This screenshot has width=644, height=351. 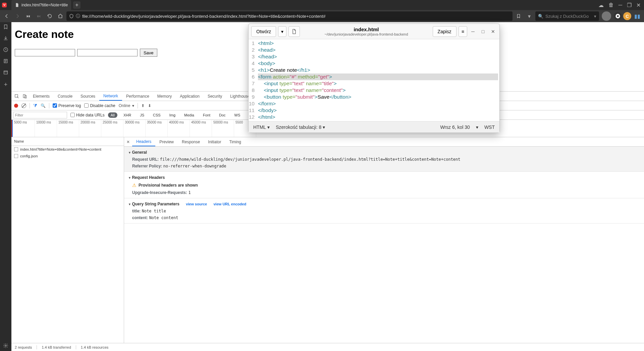 What do you see at coordinates (567, 16) in the screenshot?
I see `search-box: 🔍 Szukaj z DuckDuckGo ▾` at bounding box center [567, 16].